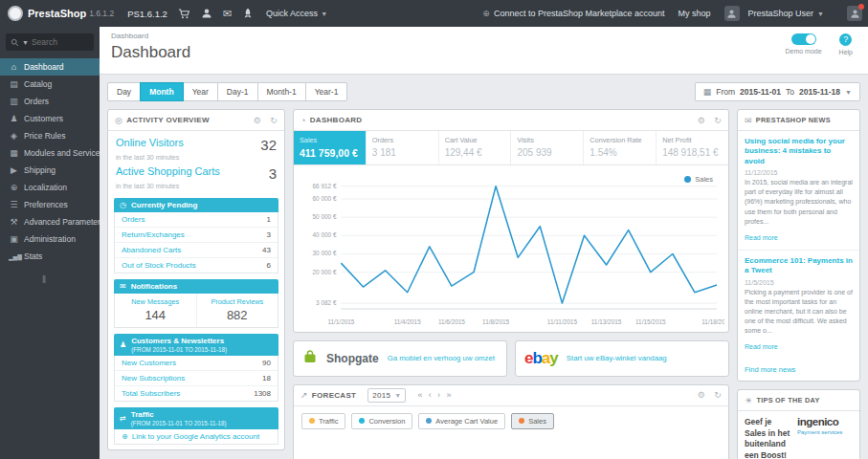  Describe the element at coordinates (777, 92) in the screenshot. I see `date-range-picker: ▦ From 2015-11-01 To 2015-11-18 ▼` at that location.